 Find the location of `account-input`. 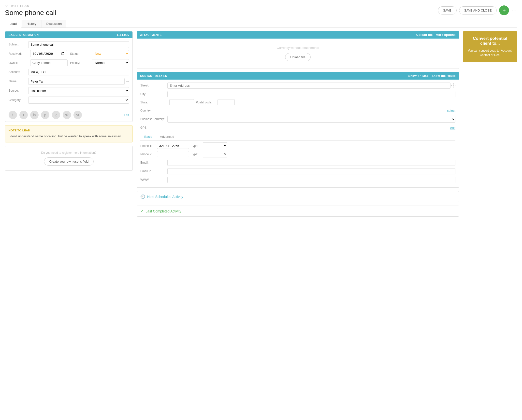

account-input is located at coordinates (79, 72).